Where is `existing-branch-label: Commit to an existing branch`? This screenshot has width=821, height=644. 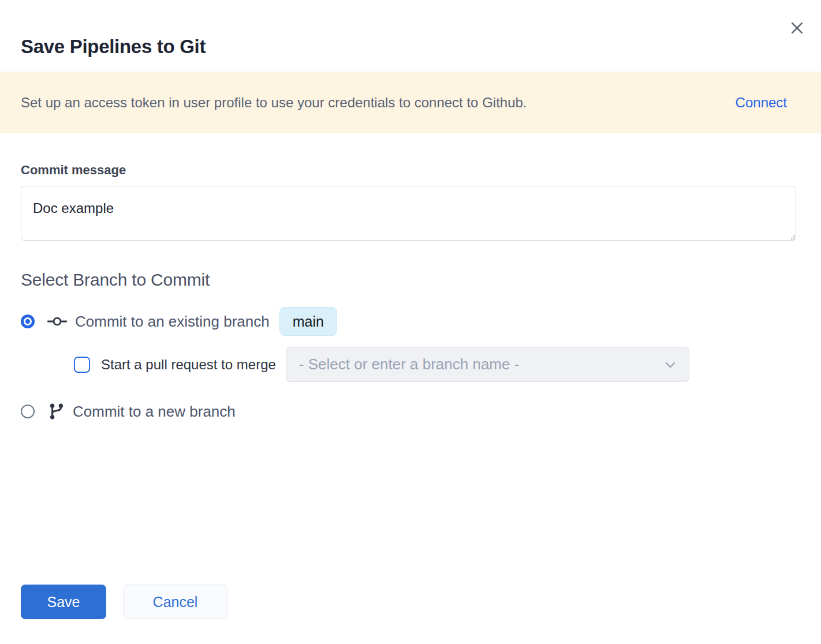 existing-branch-label: Commit to an existing branch is located at coordinates (172, 322).